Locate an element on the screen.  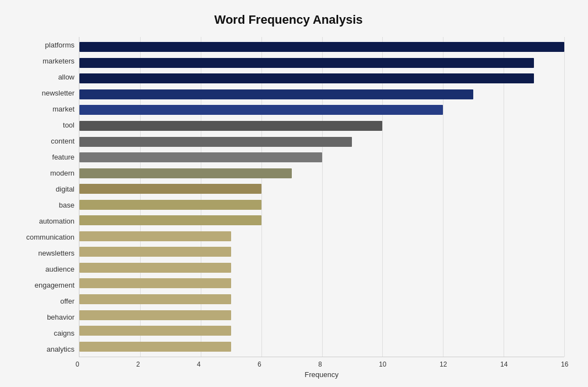
y-label: marketers is located at coordinates (44, 61).